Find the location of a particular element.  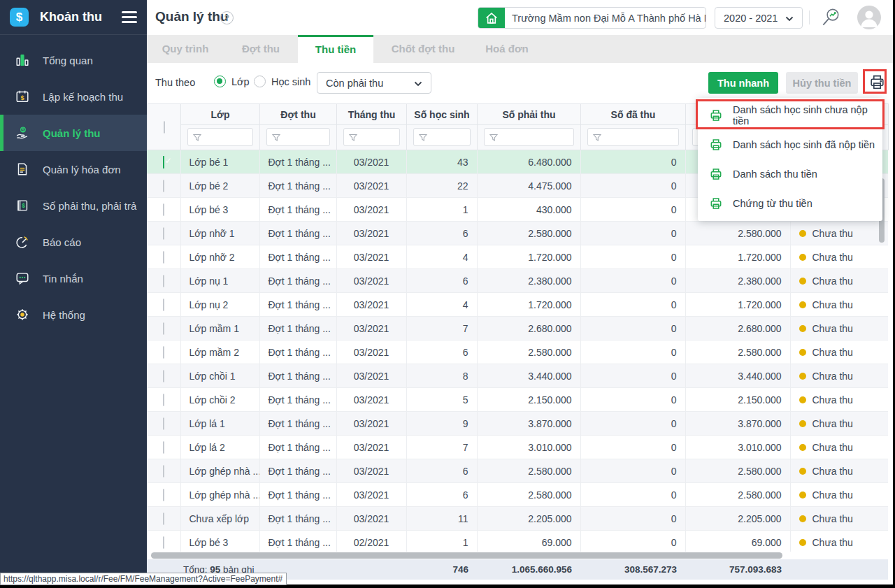

tab-quy-trinh: Quy trình is located at coordinates (185, 49).